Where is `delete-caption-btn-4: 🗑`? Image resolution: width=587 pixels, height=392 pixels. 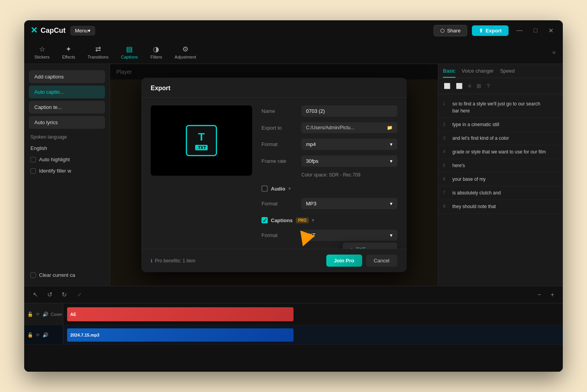 delete-caption-btn-4: 🗑 is located at coordinates (556, 151).